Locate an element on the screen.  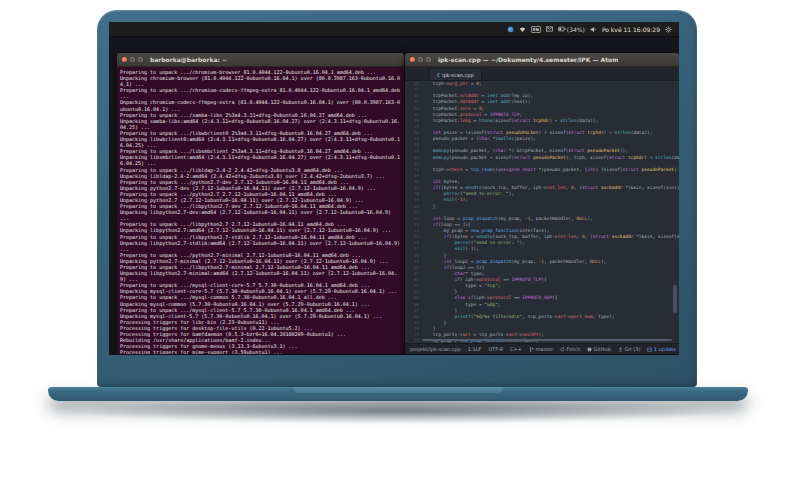
cpp-file-icon: C is located at coordinates (438, 75).